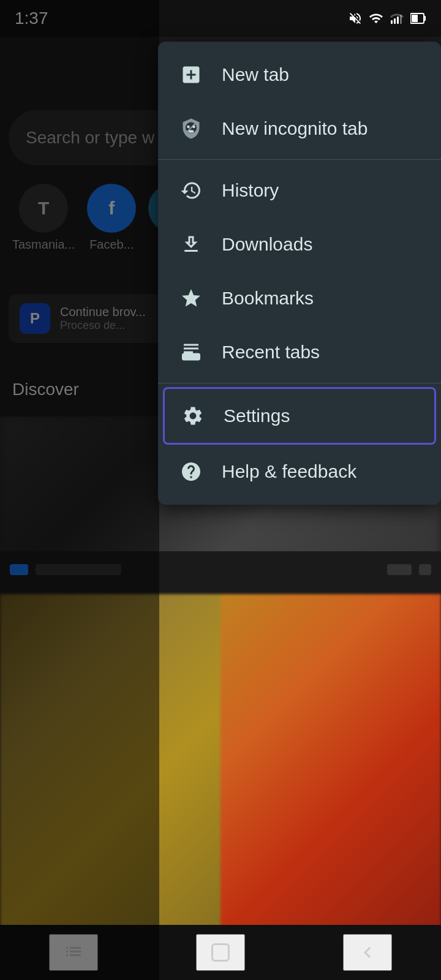 This screenshot has height=980, width=441. I want to click on menu-item-new-tab: New tab, so click(300, 75).